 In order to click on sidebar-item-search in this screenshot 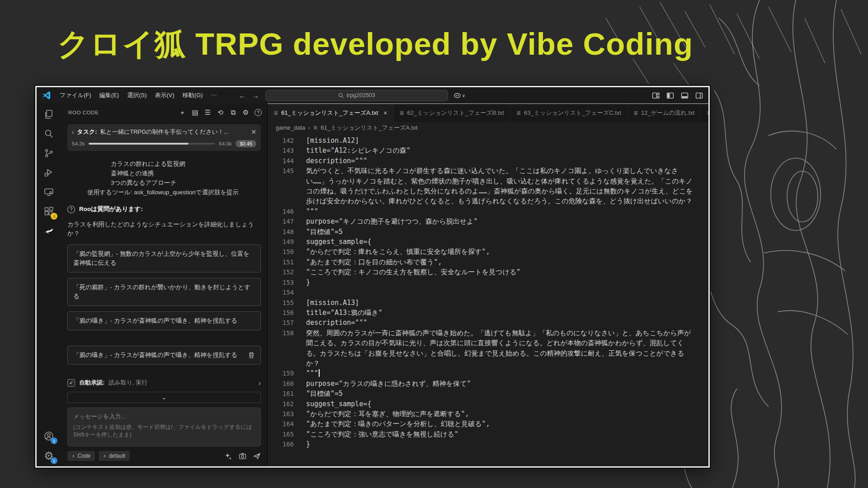, I will do `click(49, 134)`.